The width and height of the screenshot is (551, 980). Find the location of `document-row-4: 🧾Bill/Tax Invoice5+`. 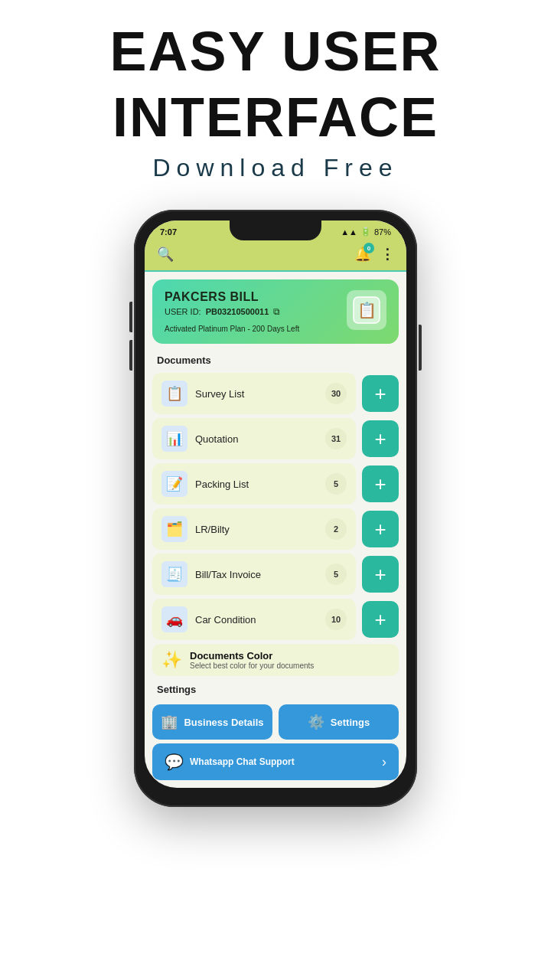

document-row-4: 🧾Bill/Tax Invoice5+ is located at coordinates (276, 574).